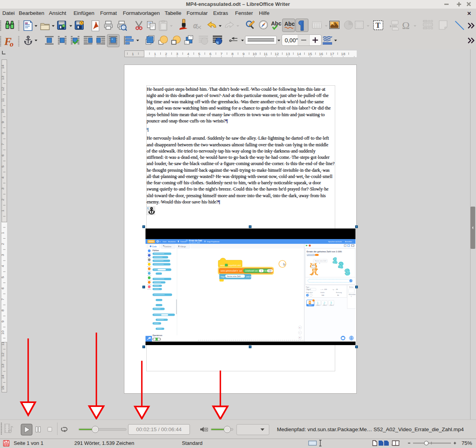 Image resolution: width=476 pixels, height=448 pixels. I want to click on svg-text: frage, so click(223, 277).